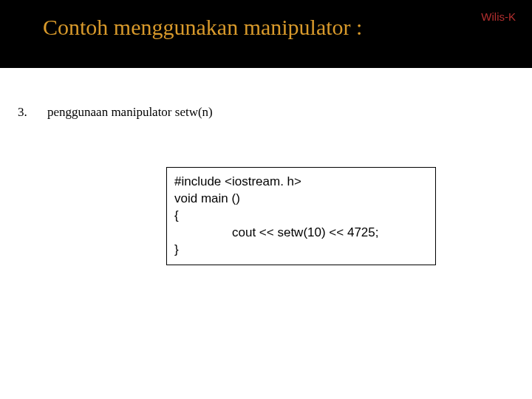  I want to click on code-line: {, so click(301, 216).